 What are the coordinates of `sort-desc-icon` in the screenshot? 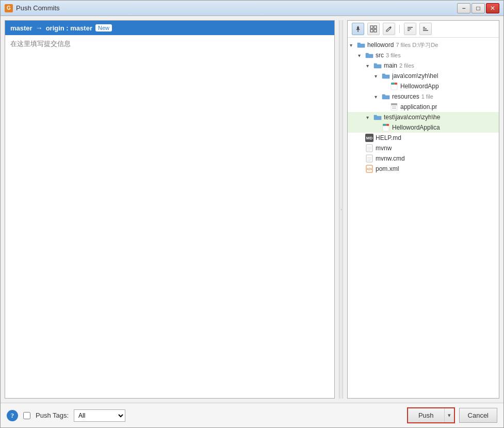 It's located at (426, 29).